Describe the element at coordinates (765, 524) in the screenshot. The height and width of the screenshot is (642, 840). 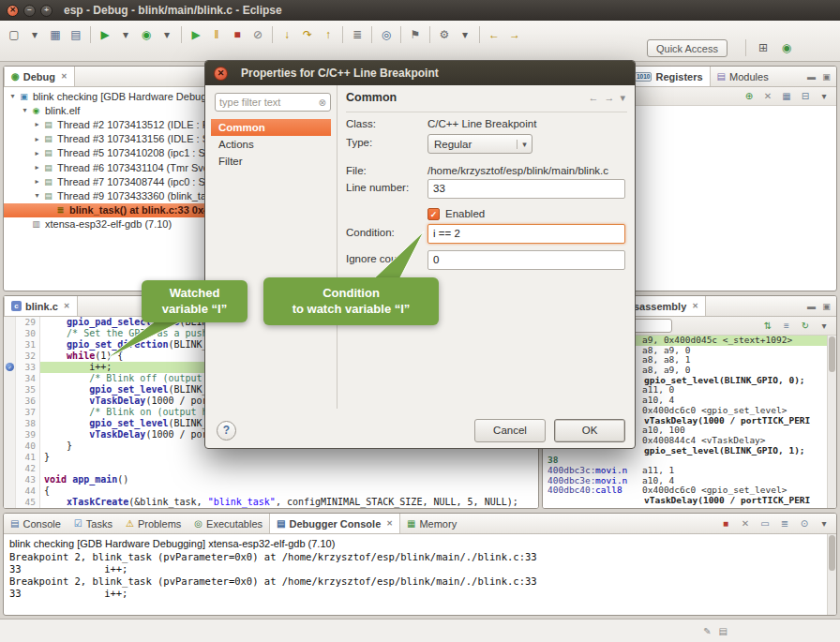
I see `clear-console-icon: ▭` at that location.